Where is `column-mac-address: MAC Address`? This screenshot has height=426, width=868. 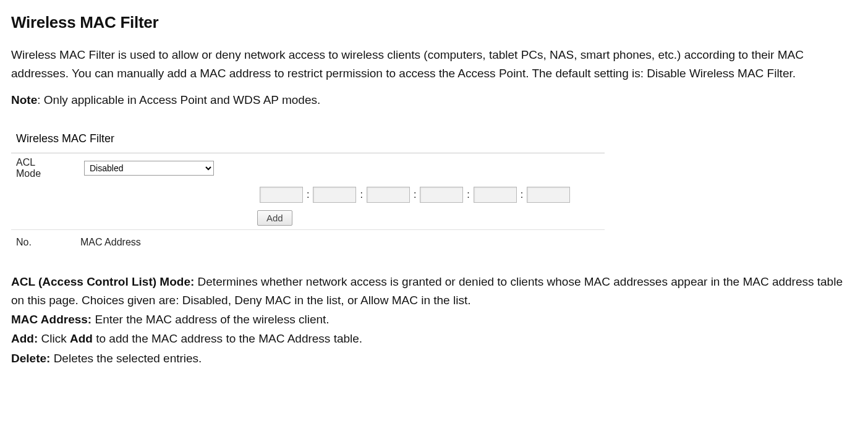 column-mac-address: MAC Address is located at coordinates (111, 242).